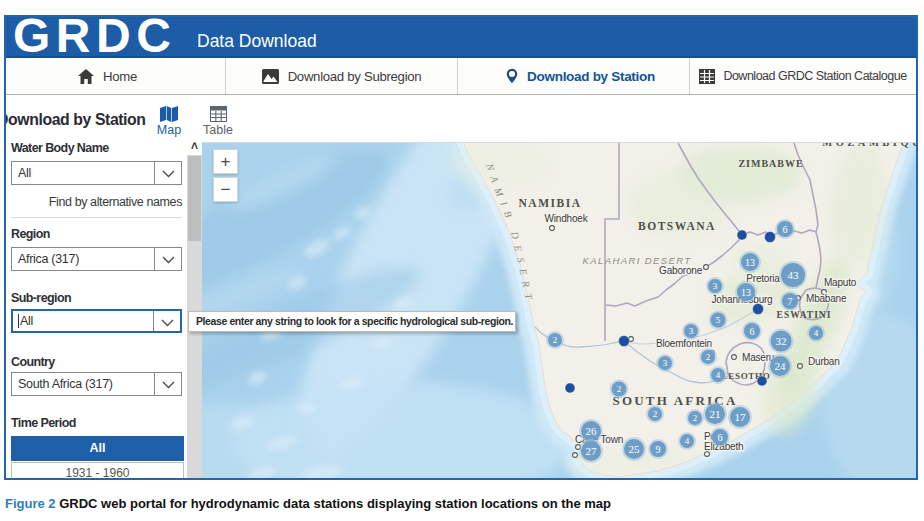  Describe the element at coordinates (677, 226) in the screenshot. I see `svg-text: BOTSWANA` at that location.